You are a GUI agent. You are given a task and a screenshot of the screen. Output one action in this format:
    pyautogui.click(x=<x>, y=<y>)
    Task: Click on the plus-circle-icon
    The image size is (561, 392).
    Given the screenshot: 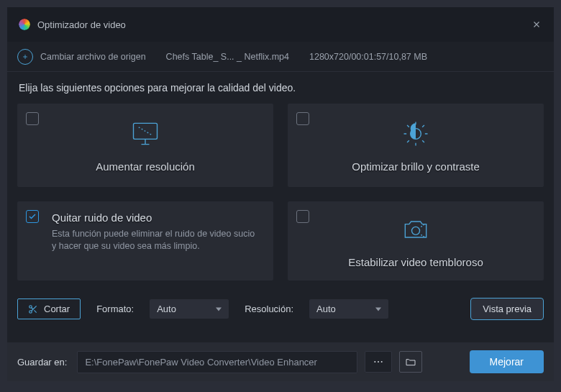 What is the action you would take?
    pyautogui.click(x=25, y=57)
    